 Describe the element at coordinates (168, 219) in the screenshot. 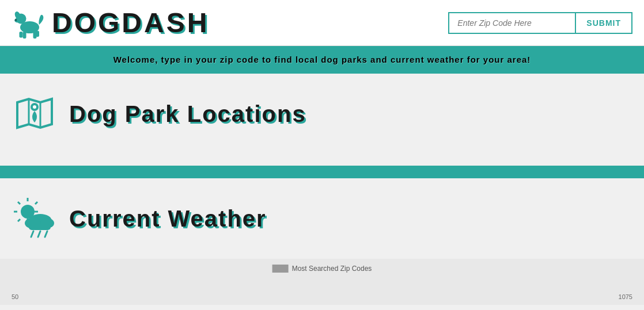

I see `weather-title: Current Weather` at that location.